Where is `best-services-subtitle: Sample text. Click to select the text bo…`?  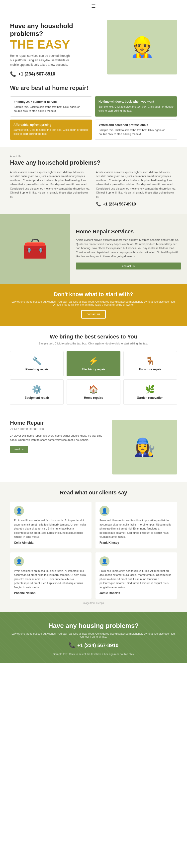 best-services-subtitle: Sample text. Click to select the text bo… is located at coordinates (94, 344).